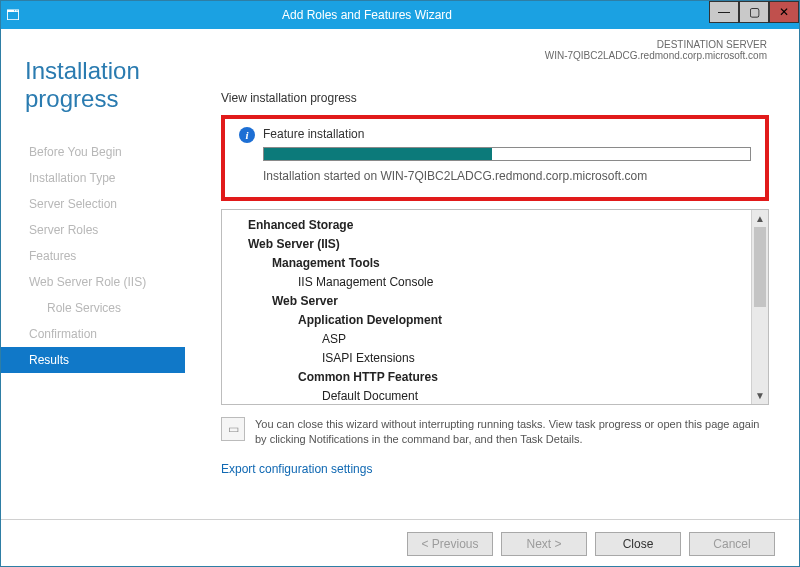  Describe the element at coordinates (760, 218) in the screenshot. I see `scroll-up-icon: ▲` at that location.